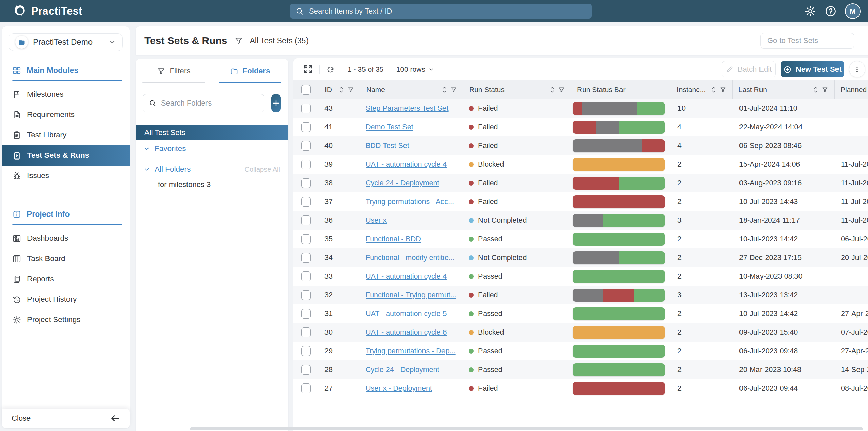  I want to click on table-row: 33 UAT - automation cycle 4 Passed 2 10-…, so click(580, 276).